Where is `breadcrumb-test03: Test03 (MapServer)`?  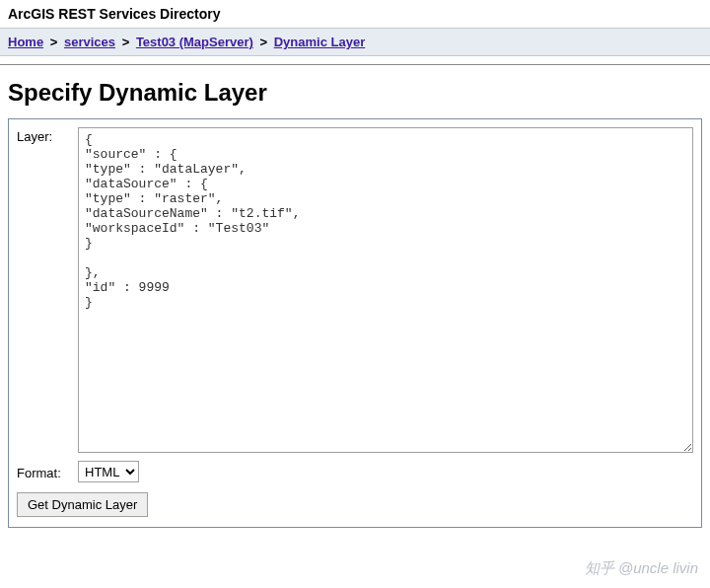 breadcrumb-test03: Test03 (MapServer) is located at coordinates (195, 41).